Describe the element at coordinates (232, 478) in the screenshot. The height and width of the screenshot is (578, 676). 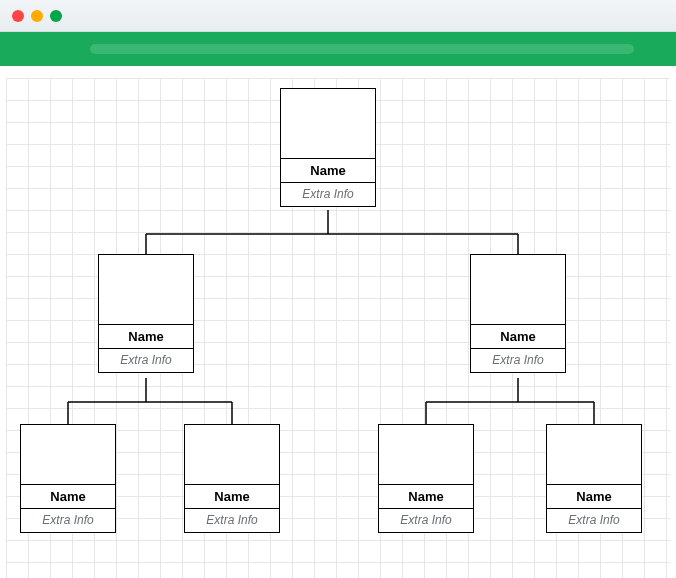
I see `org-node-leaf-2: Name Extra Info` at that location.